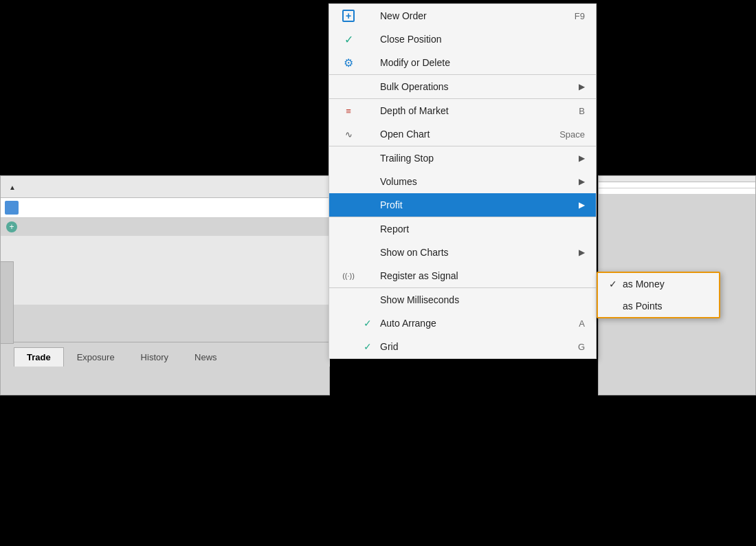 The image size is (756, 546). I want to click on right-panel-header, so click(677, 179).